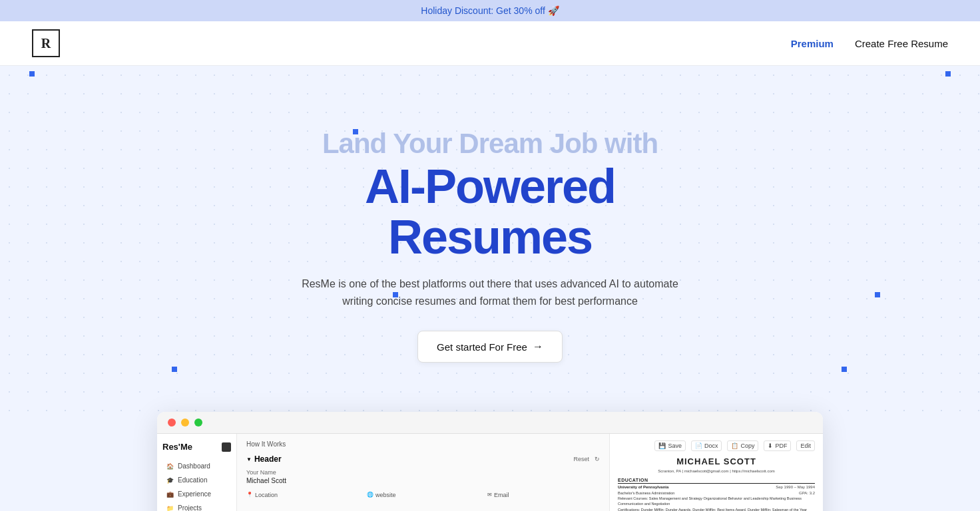 Image resolution: width=980 pixels, height=511 pixels. What do you see at coordinates (716, 494) in the screenshot?
I see `resume-degree-row: Bachelor's Business Administration GPA: …` at bounding box center [716, 494].